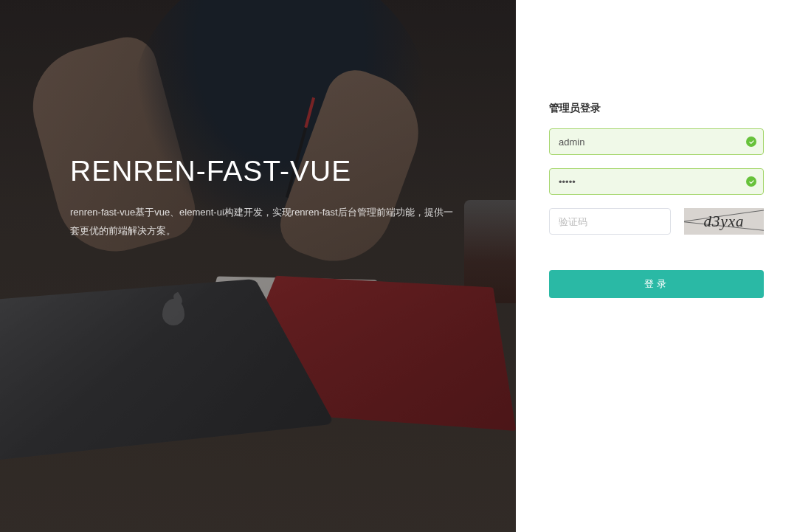 The width and height of the screenshot is (797, 532). What do you see at coordinates (262, 221) in the screenshot?
I see `brand-description: renren-fast-vue基于vue、element-ui构建开发，实现re…` at bounding box center [262, 221].